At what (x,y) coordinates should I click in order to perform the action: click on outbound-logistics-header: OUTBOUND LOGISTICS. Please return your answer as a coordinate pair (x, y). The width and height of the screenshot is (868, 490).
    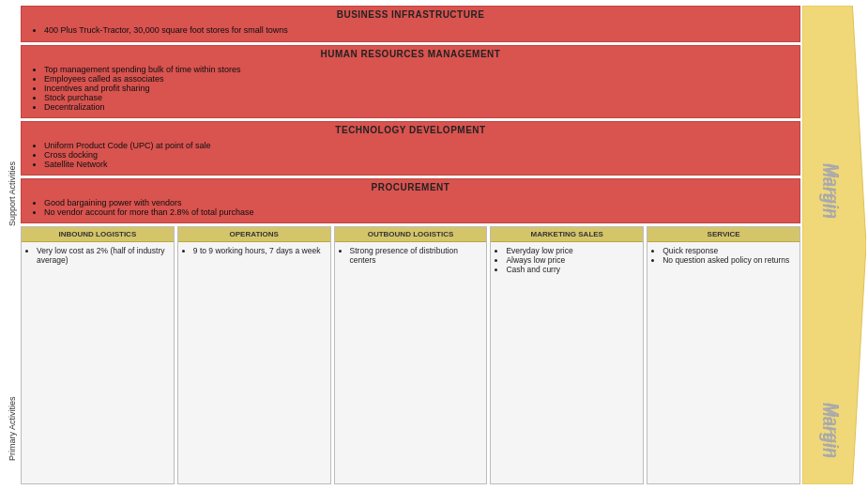
    Looking at the image, I should click on (411, 235).